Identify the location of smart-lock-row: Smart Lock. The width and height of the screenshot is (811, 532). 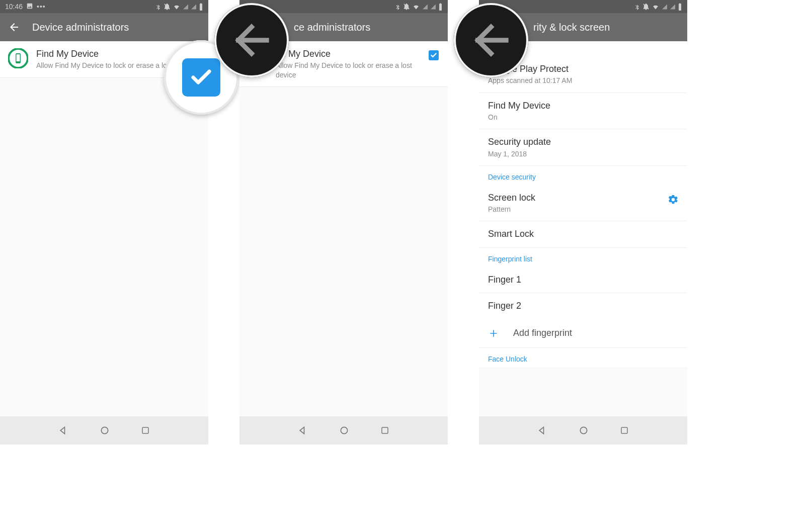
(583, 234).